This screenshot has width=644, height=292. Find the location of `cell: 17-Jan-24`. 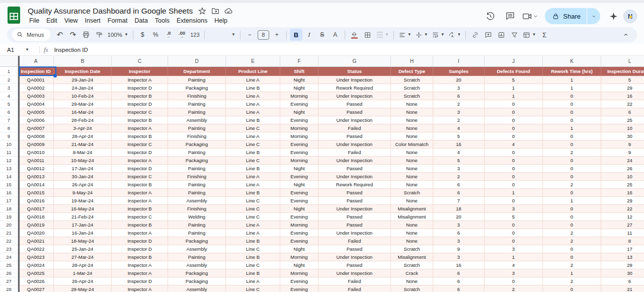

cell: 17-Jan-24 is located at coordinates (83, 225).